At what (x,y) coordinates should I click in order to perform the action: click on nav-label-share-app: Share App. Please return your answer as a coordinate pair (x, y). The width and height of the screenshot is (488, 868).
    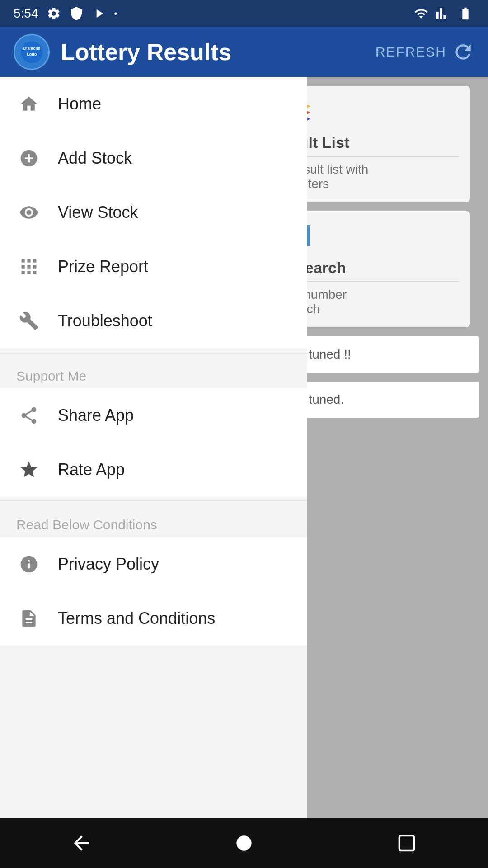
    Looking at the image, I should click on (96, 415).